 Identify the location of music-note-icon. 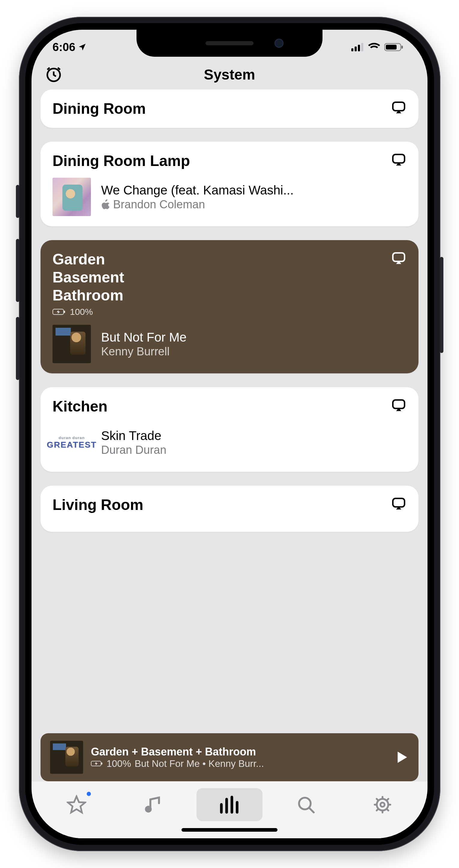
(153, 805).